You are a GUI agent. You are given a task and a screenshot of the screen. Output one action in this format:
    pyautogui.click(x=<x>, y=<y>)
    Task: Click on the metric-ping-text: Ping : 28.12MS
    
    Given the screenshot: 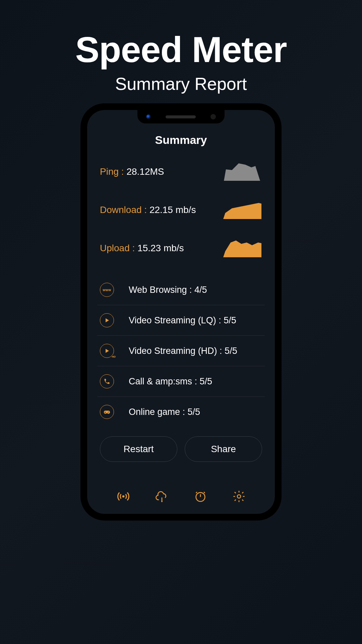 What is the action you would take?
    pyautogui.click(x=132, y=172)
    